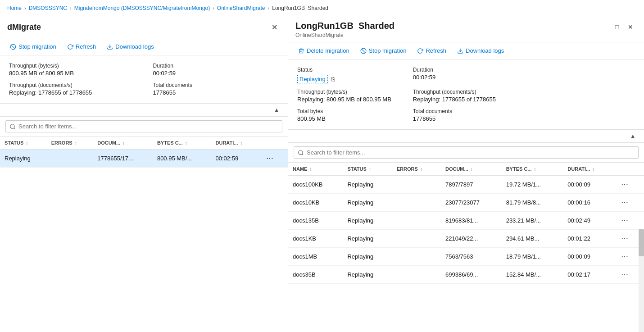  What do you see at coordinates (144, 127) in the screenshot?
I see `left-search-bar` at bounding box center [144, 127].